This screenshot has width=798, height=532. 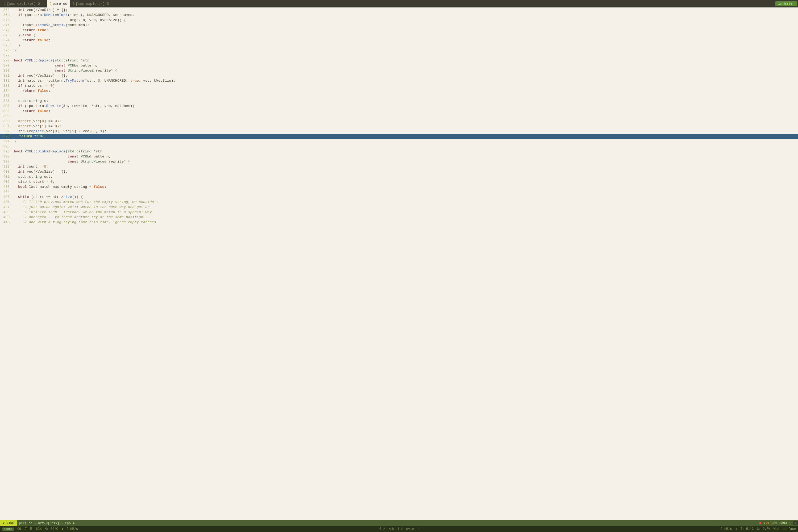 What do you see at coordinates (399, 91) in the screenshot?
I see `table-row: 384 return false;` at bounding box center [399, 91].